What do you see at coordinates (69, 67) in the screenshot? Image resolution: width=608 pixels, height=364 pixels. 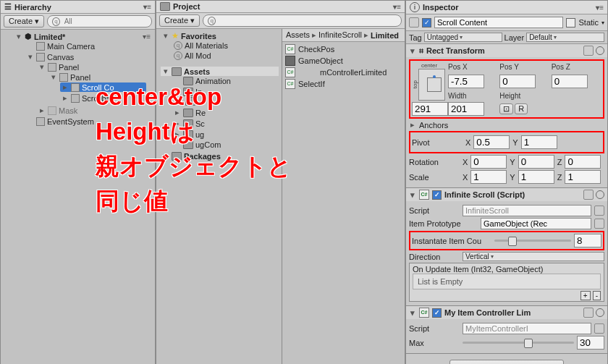 I see `hierarchy-item-panel: Panel` at bounding box center [69, 67].